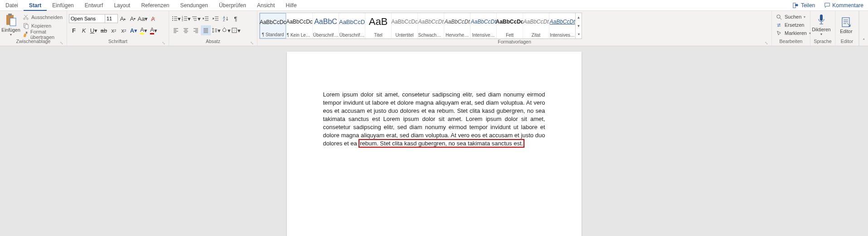 This screenshot has width=868, height=236. I want to click on text-effects-button: A▾, so click(134, 30).